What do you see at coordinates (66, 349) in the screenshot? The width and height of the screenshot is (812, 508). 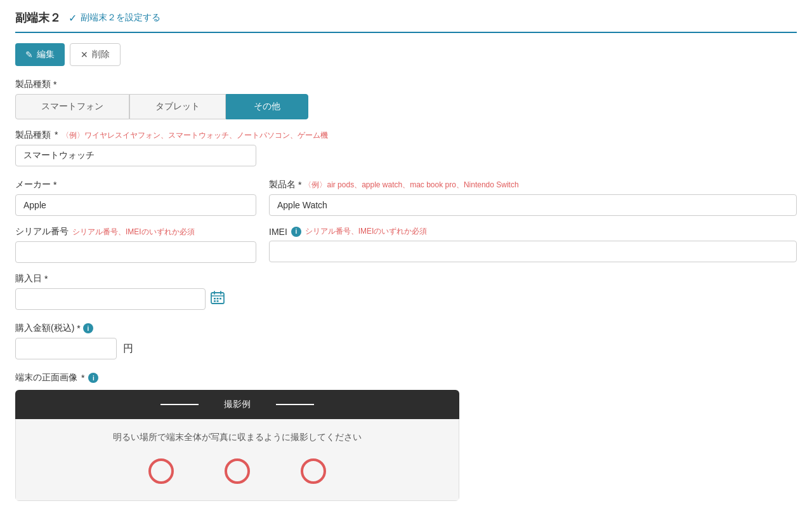 I see `purchase-price-input` at bounding box center [66, 349].